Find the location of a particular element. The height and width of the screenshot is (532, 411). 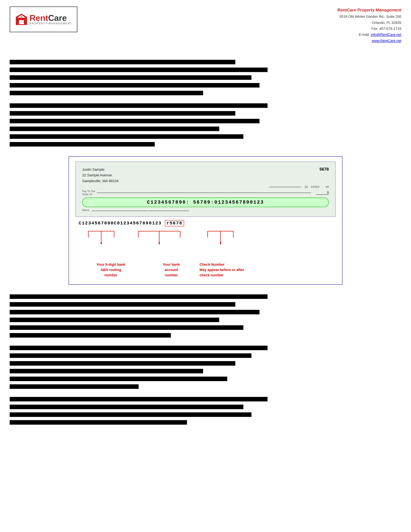

company-fax: Fax: 407-578-1715 is located at coordinates (369, 29).